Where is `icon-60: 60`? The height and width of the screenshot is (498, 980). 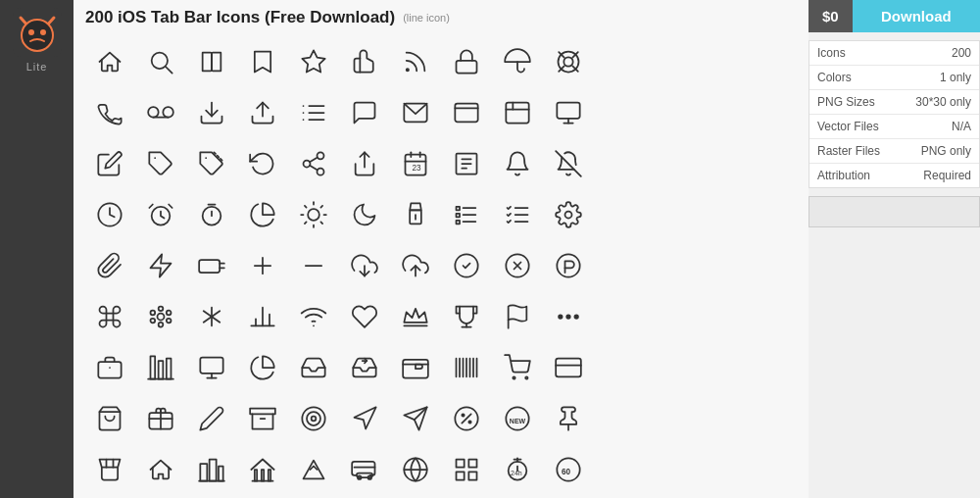
icon-60: 60 is located at coordinates (568, 470).